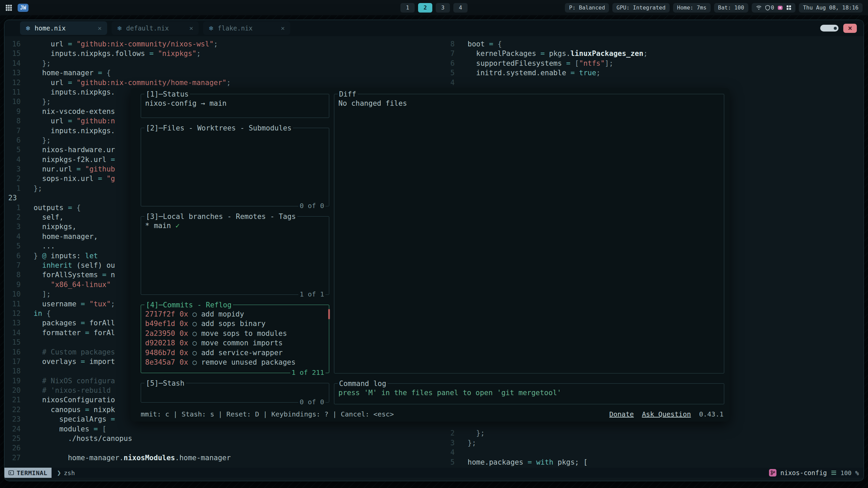 This screenshot has width=868, height=488. I want to click on nix-icon: ❄, so click(211, 28).